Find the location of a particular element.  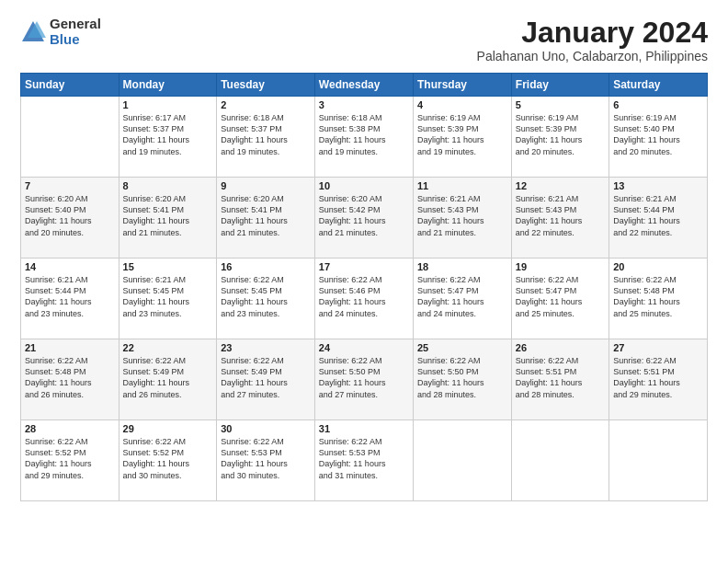

day-number: 29 is located at coordinates (168, 429).